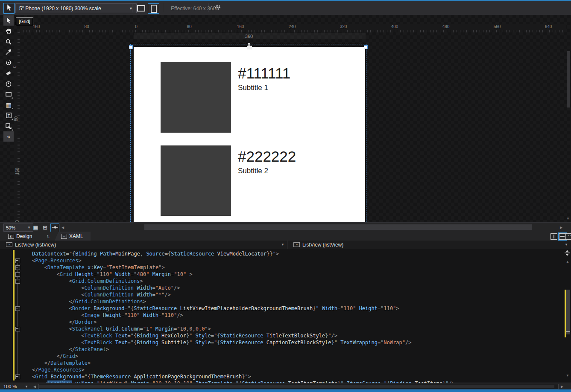  I want to click on editor-horizontal-scrollbar, so click(299, 386).